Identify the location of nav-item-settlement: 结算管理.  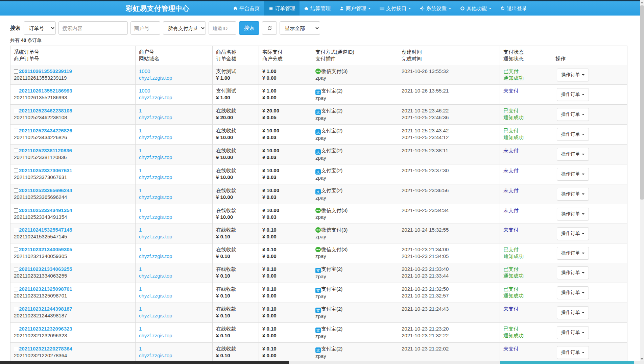
(317, 8).